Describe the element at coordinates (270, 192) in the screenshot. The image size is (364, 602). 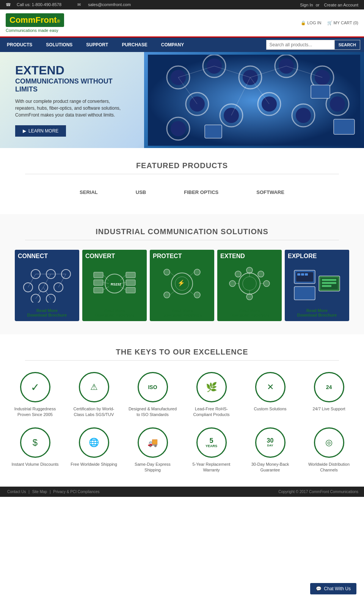
I see `tab-software: SOFTWARE` at that location.